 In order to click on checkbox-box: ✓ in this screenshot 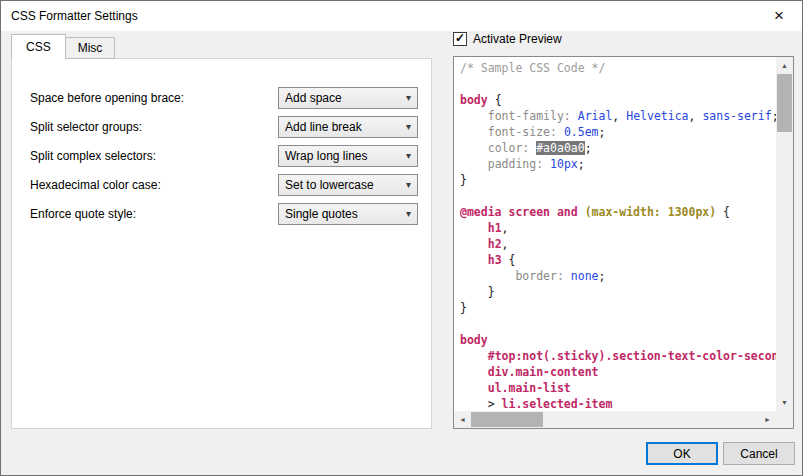, I will do `click(460, 39)`.